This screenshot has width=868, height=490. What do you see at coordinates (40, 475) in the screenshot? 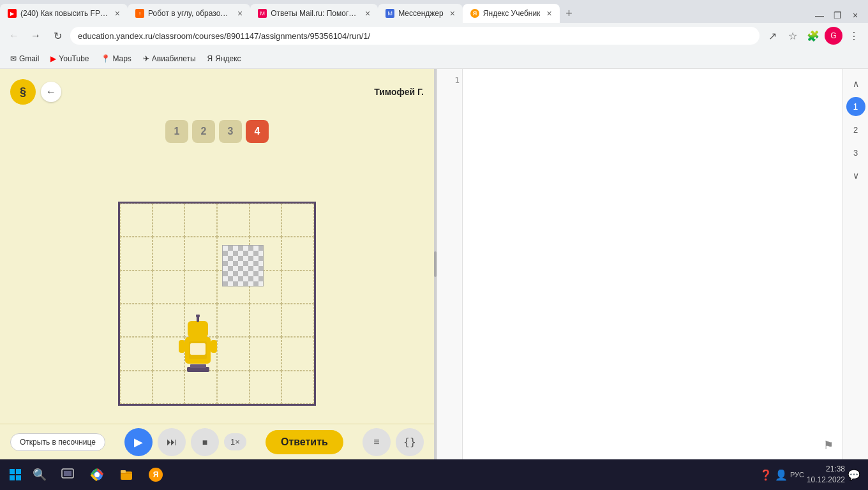
I see `taskbar-search-button: 🔍` at bounding box center [40, 475].